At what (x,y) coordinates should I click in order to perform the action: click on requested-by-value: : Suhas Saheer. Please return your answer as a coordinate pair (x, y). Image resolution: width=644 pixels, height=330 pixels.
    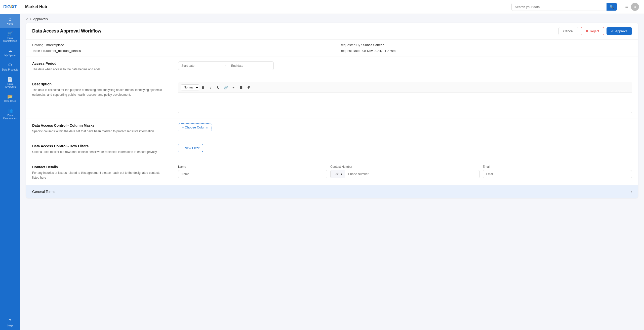
    Looking at the image, I should click on (373, 45).